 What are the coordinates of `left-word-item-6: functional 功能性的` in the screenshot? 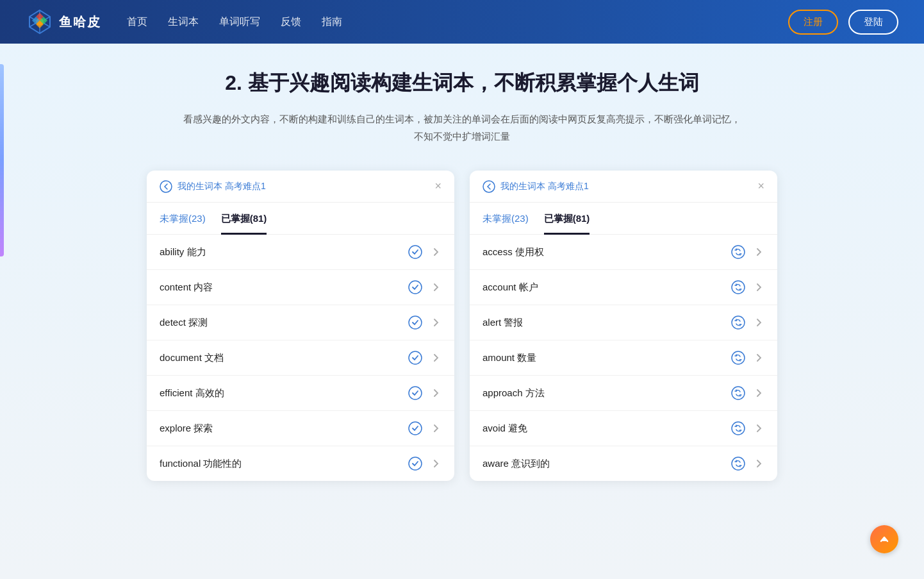 It's located at (301, 464).